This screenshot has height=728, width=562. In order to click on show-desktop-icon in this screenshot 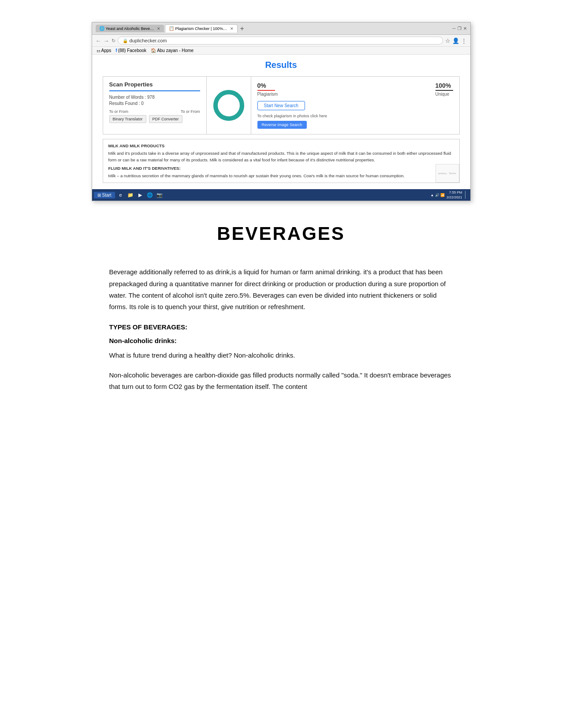, I will do `click(467, 195)`.